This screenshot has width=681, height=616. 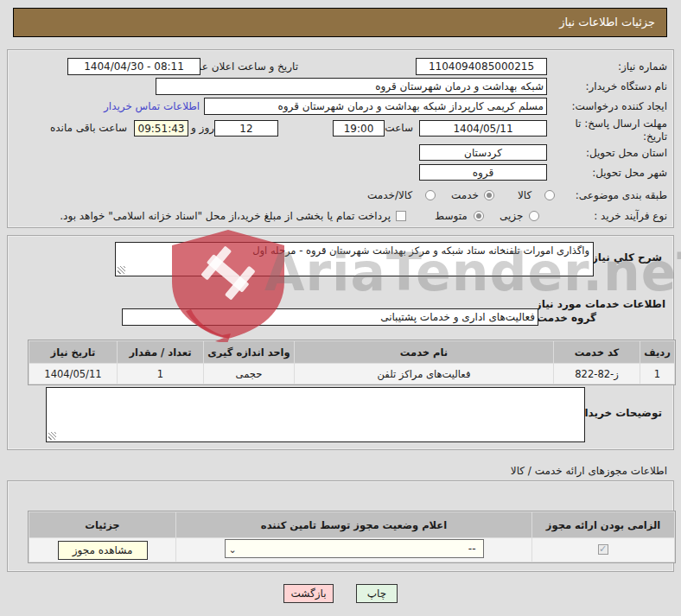 What do you see at coordinates (601, 304) in the screenshot?
I see `services-heading: اطلاعات خدمات مورد نیاز` at bounding box center [601, 304].